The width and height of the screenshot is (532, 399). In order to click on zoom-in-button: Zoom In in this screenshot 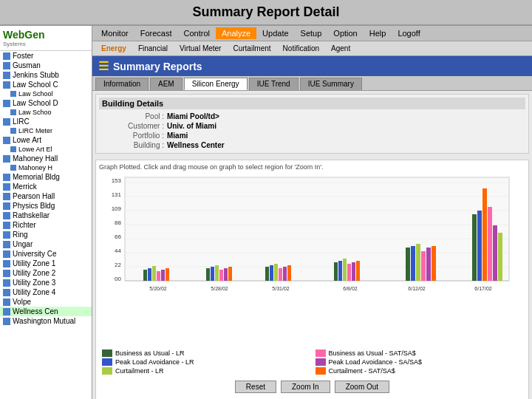, I will do `click(306, 387)`.